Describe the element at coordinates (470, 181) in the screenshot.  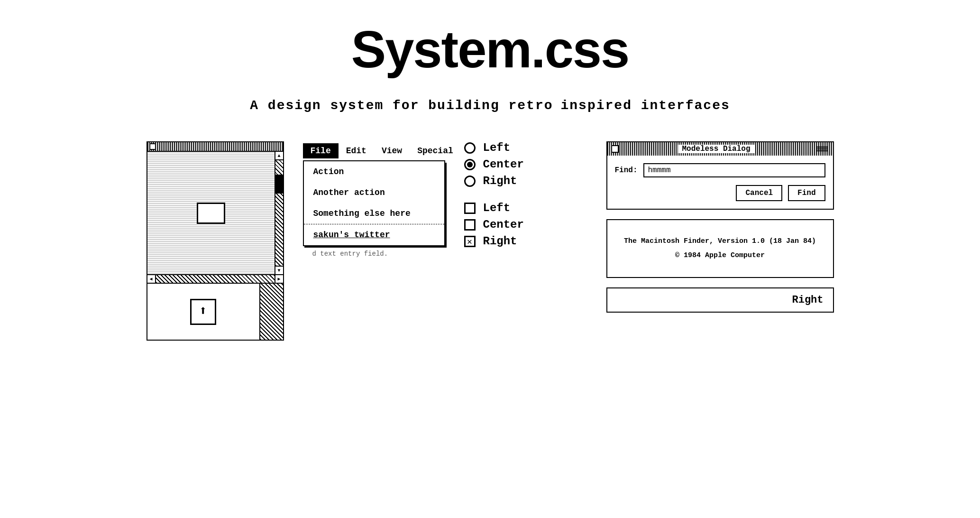
I see `radio-btn-right` at that location.